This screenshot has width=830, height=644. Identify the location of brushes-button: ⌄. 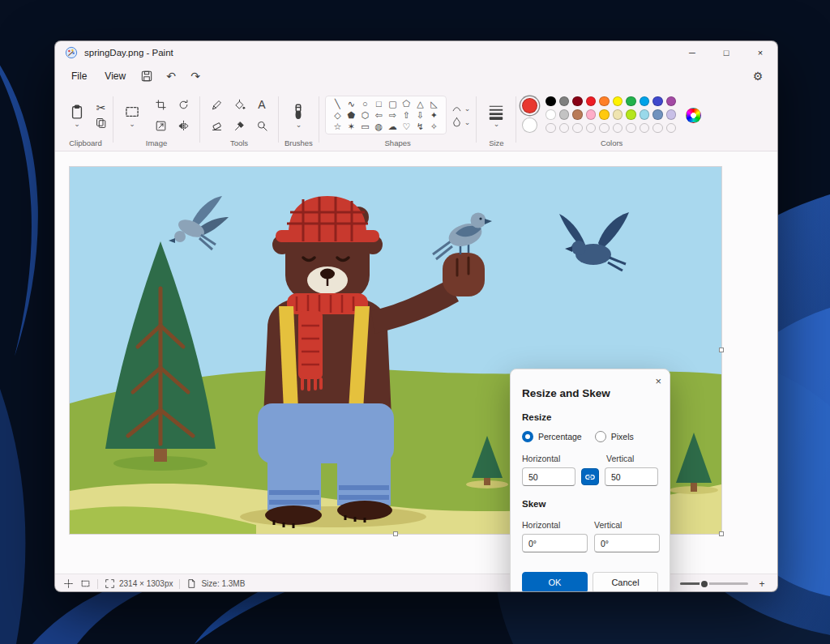
(298, 115).